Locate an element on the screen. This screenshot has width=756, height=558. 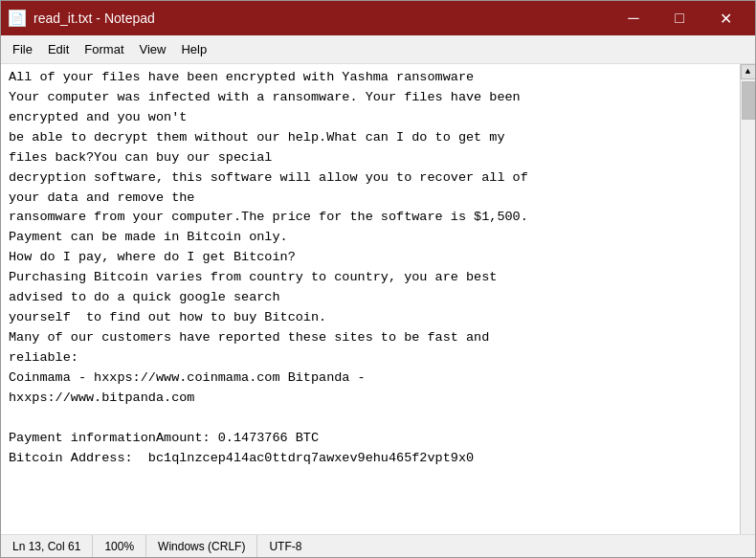
window-controls: ─ □ ✕ is located at coordinates (679, 18).